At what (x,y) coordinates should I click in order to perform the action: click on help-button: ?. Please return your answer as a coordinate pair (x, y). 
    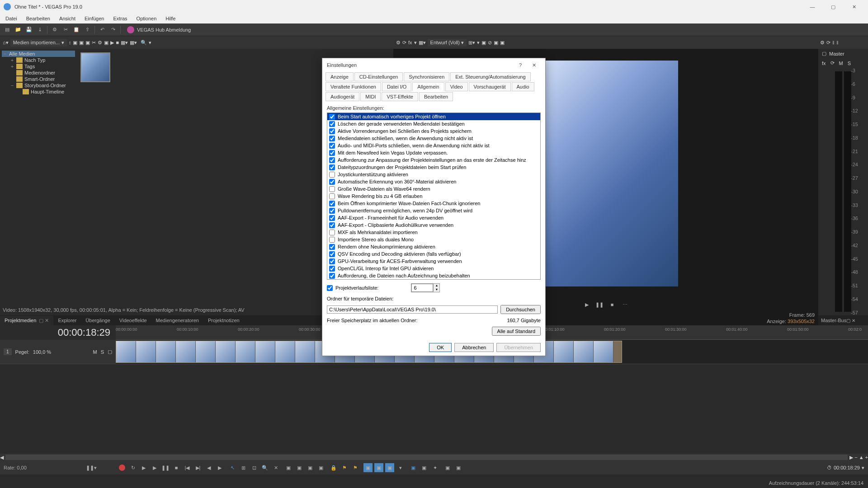
    Looking at the image, I should click on (520, 65).